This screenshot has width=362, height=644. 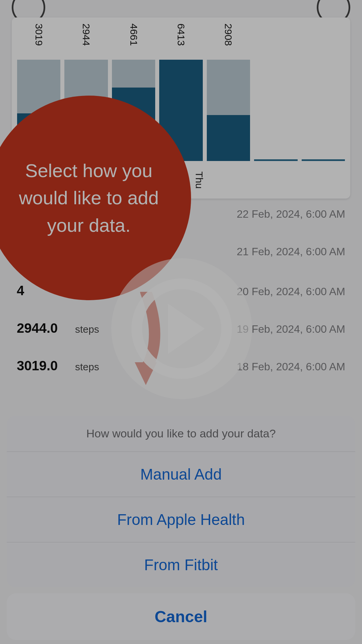 What do you see at coordinates (276, 180) in the screenshot?
I see `xaxis-label-sat` at bounding box center [276, 180].